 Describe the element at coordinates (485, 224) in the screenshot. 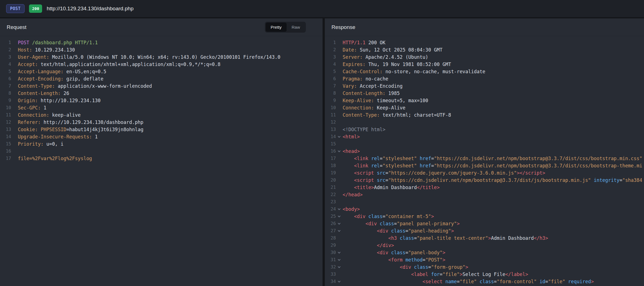

I see `code-line: 26 <div class="panel panel-primary">` at that location.